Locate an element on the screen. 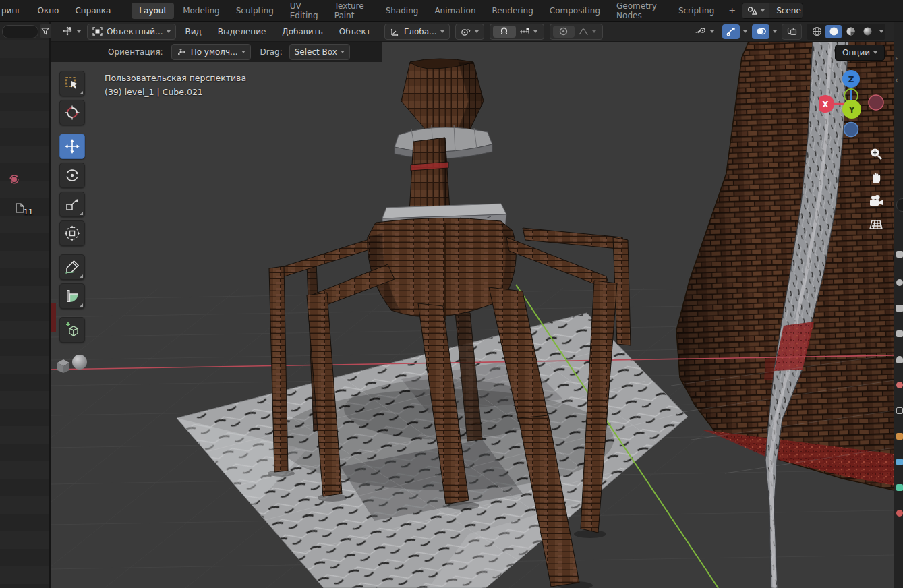  tool-measure is located at coordinates (72, 296).